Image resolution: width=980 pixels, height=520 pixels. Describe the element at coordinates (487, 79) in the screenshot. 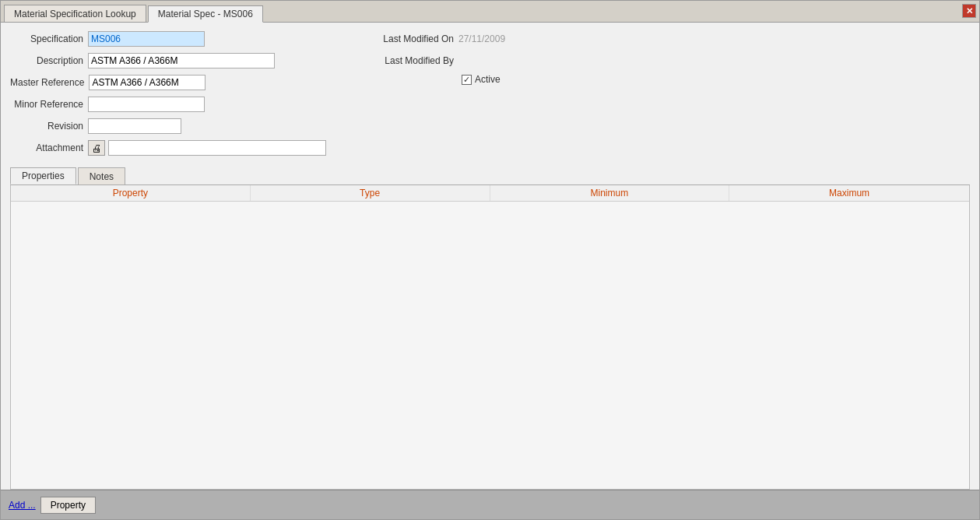

I see `active-label: Active` at that location.